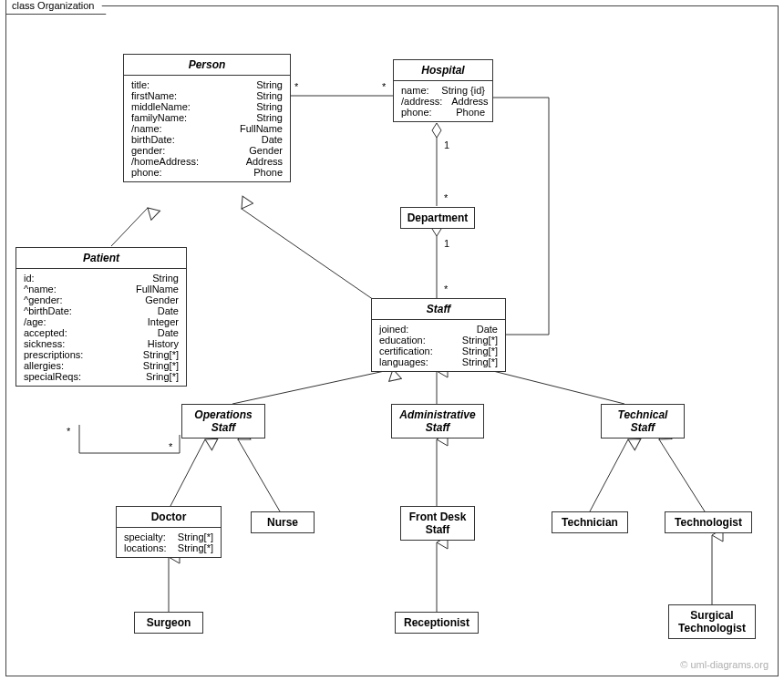  I want to click on attr-row: id:String, so click(101, 278).